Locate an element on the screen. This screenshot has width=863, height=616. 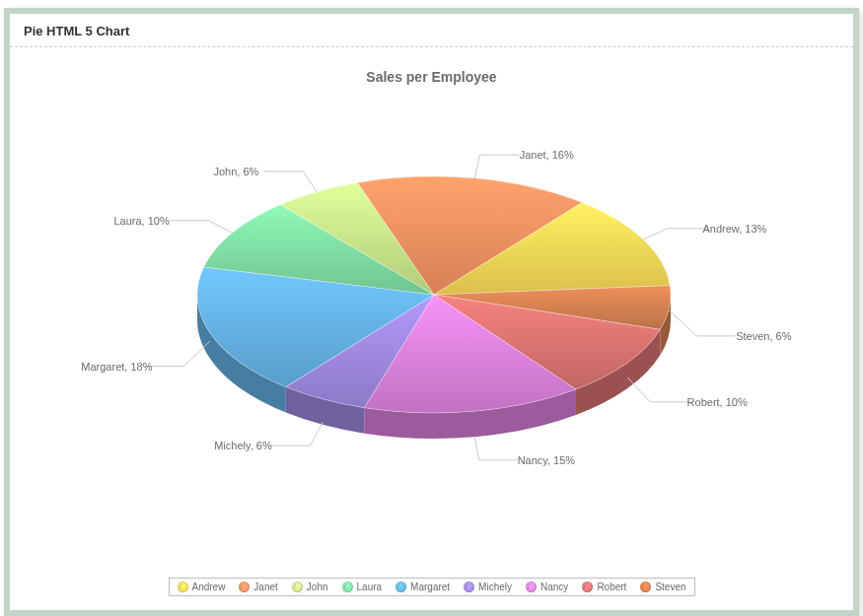
slice-label: John, 6% is located at coordinates (236, 171).